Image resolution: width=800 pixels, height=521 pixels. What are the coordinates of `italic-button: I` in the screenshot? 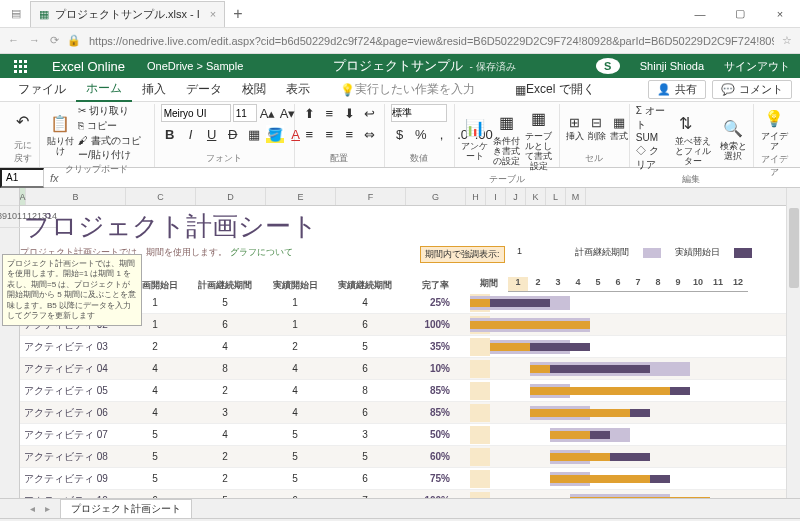 It's located at (191, 134).